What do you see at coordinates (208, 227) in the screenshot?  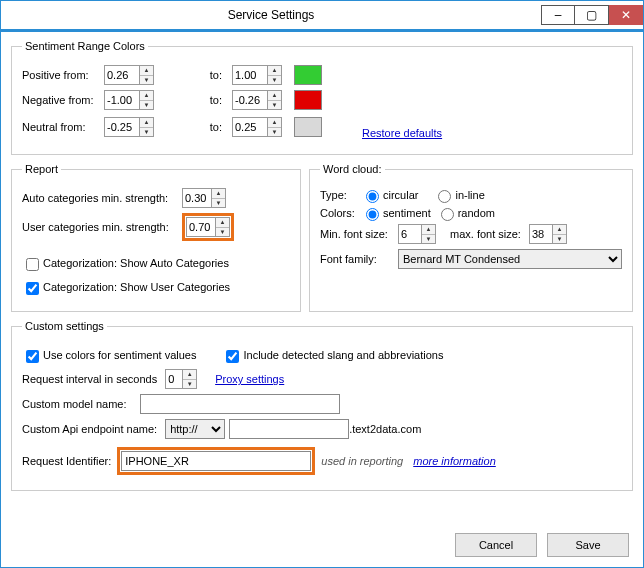 I see `user-strength-highlight: ▲▼` at bounding box center [208, 227].